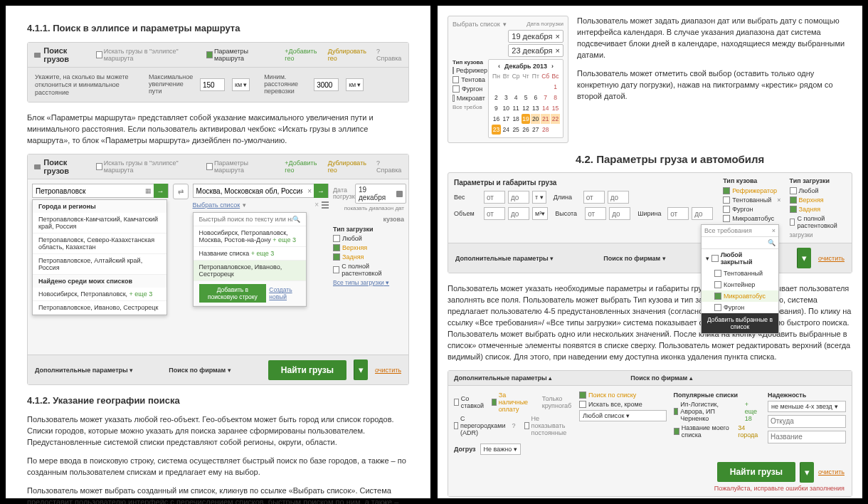  I want to click on cb-cash: За наличные оплату, so click(517, 402).